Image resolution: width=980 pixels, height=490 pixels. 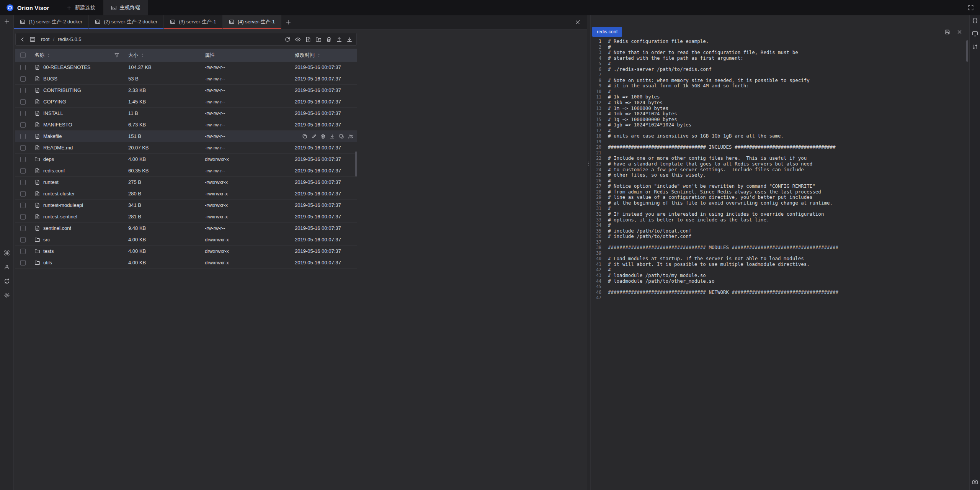 I want to click on file-name-cell: redis.conf, so click(x=77, y=171).